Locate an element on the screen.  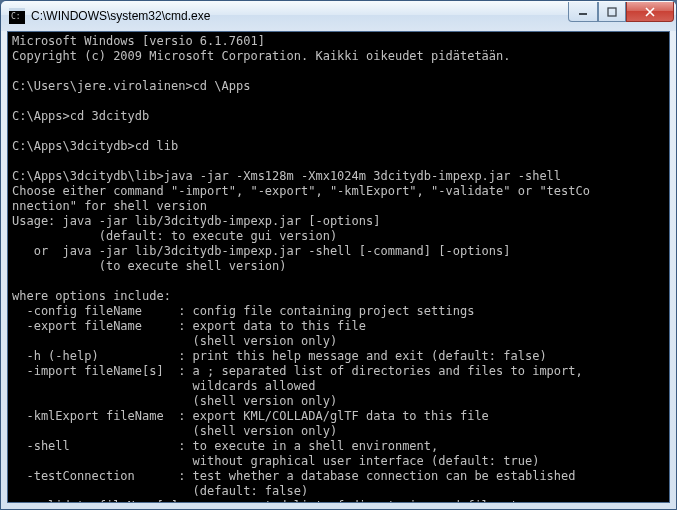
titlebar: C: C:\WINDOWS\system32\cmd.exe is located at coordinates (338, 16).